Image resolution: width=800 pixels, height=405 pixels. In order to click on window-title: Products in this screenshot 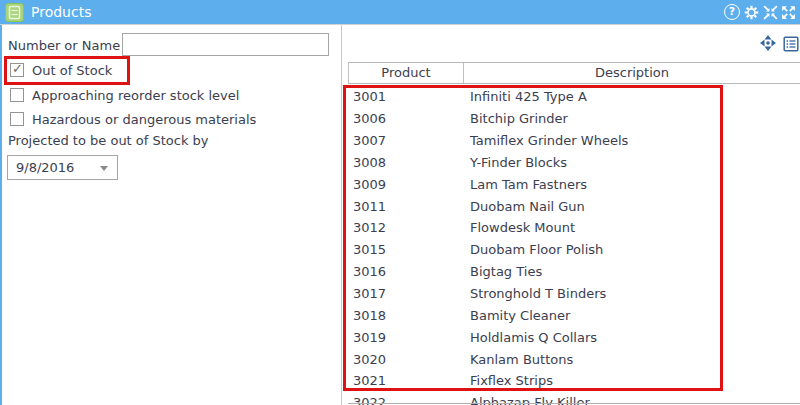, I will do `click(61, 12)`.